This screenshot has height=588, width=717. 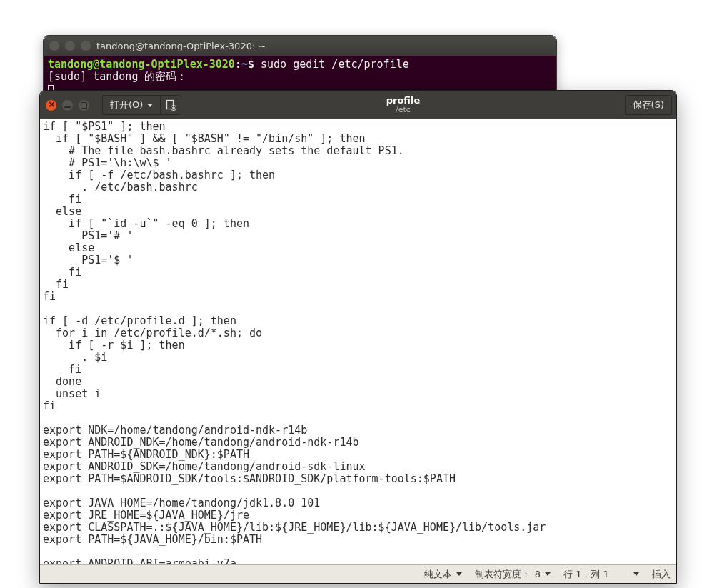 I want to click on tab-width-label: 制表符宽度：, so click(x=503, y=574).